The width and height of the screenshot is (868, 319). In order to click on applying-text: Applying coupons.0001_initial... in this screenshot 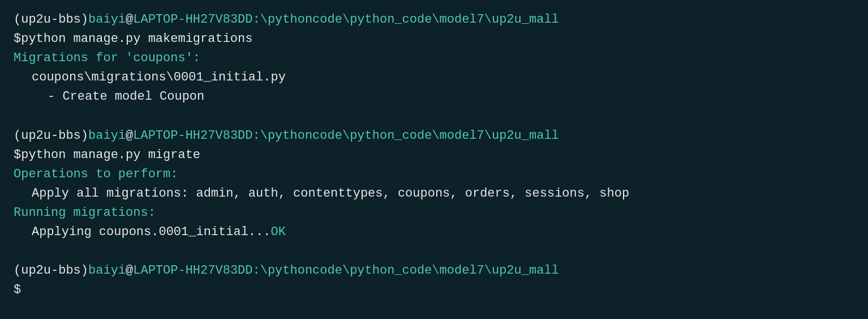, I will do `click(142, 232)`.